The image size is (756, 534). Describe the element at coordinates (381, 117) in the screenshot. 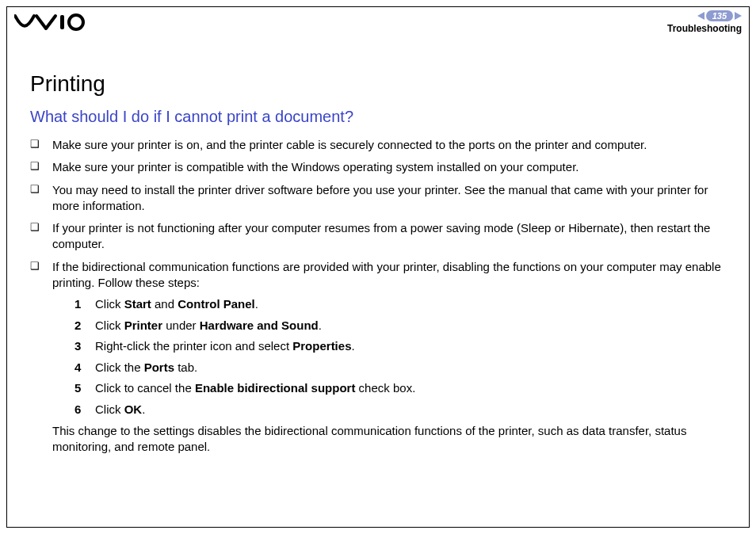

I see `page-subtitle: What should I do if I cannot print a doc…` at that location.